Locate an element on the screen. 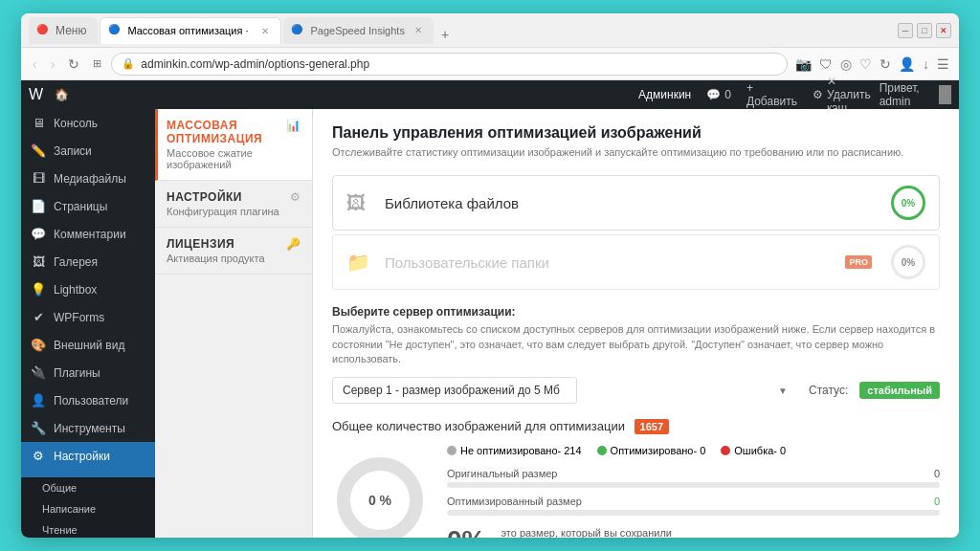 The width and height of the screenshot is (980, 551). sidebar-item-settings: ⚙ Настройки Общие Написание Чтение Обсуж… is located at coordinates (88, 490).